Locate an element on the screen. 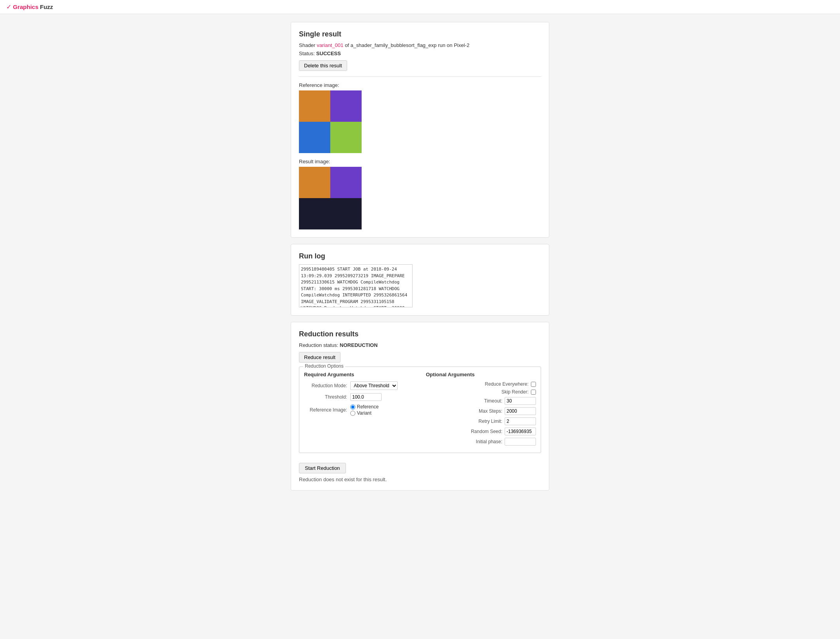  threshold-row: Threshold: is located at coordinates (359, 397).